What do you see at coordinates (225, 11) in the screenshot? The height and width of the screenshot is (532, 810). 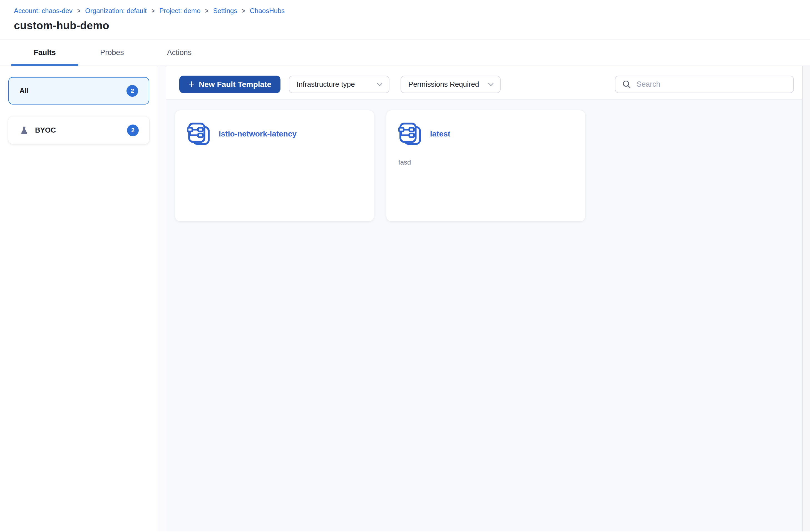 I see `breadcrumb-settings-link: Settings` at bounding box center [225, 11].